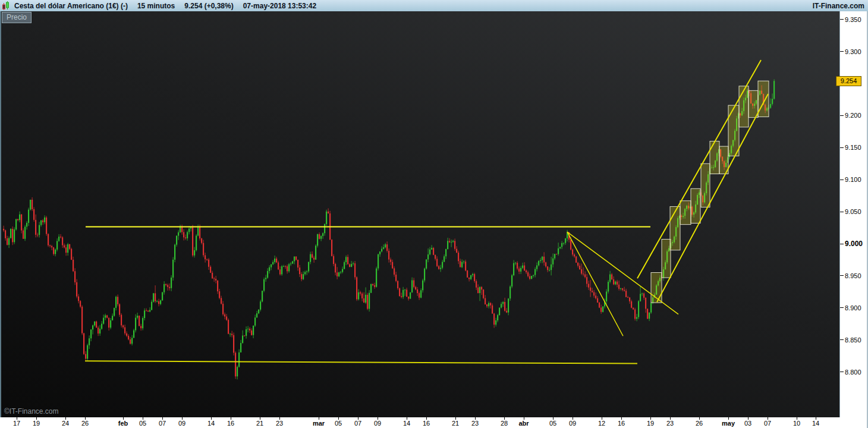  I want to click on time-tick-label: may, so click(728, 423).